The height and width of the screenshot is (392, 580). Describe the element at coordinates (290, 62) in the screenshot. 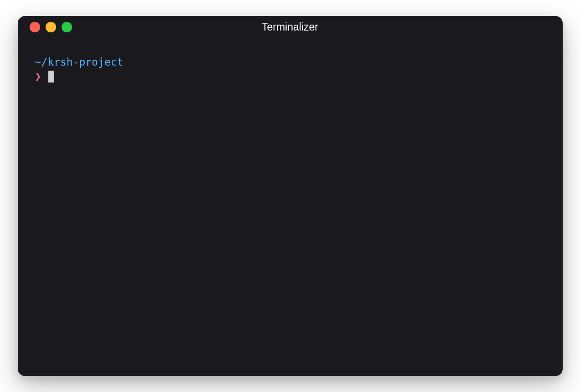

I see `prompt-path: ~/krsh-project` at that location.